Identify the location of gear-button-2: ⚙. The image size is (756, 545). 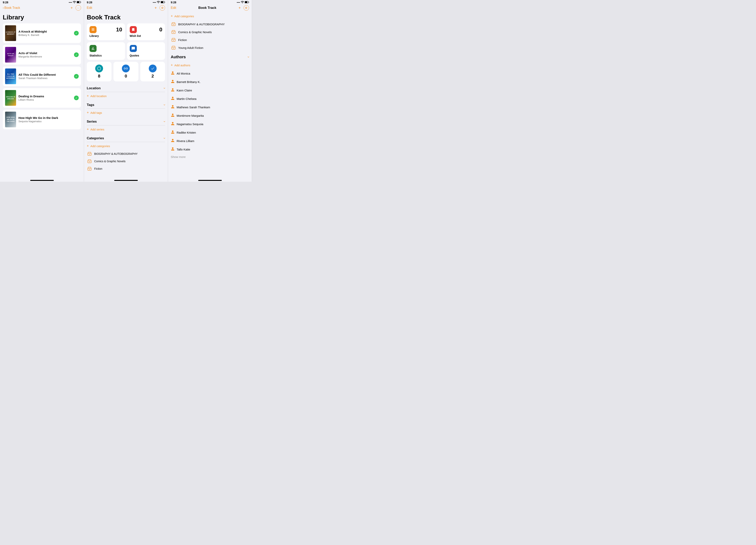
(162, 8).